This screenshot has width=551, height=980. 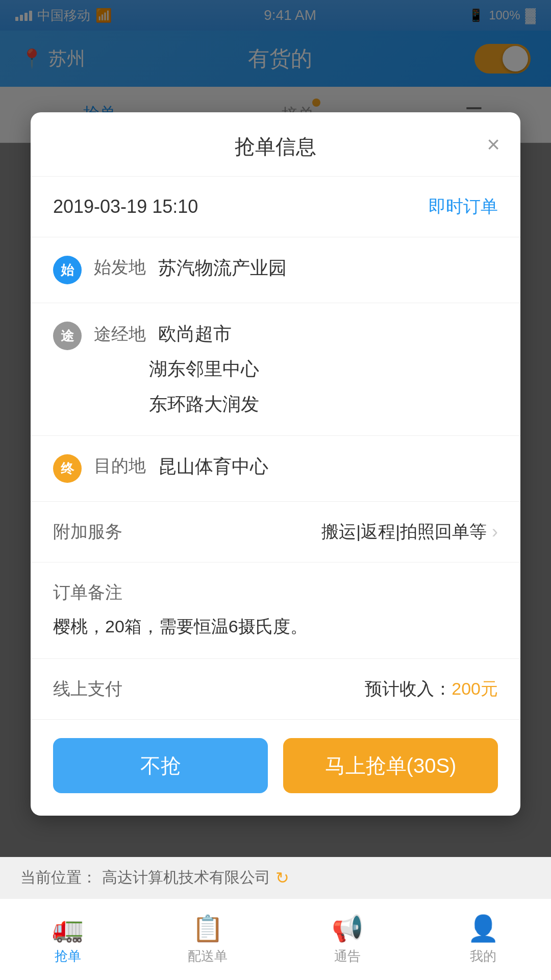 What do you see at coordinates (186, 878) in the screenshot?
I see `current-location-place: 高达计算机技术有限公司` at bounding box center [186, 878].